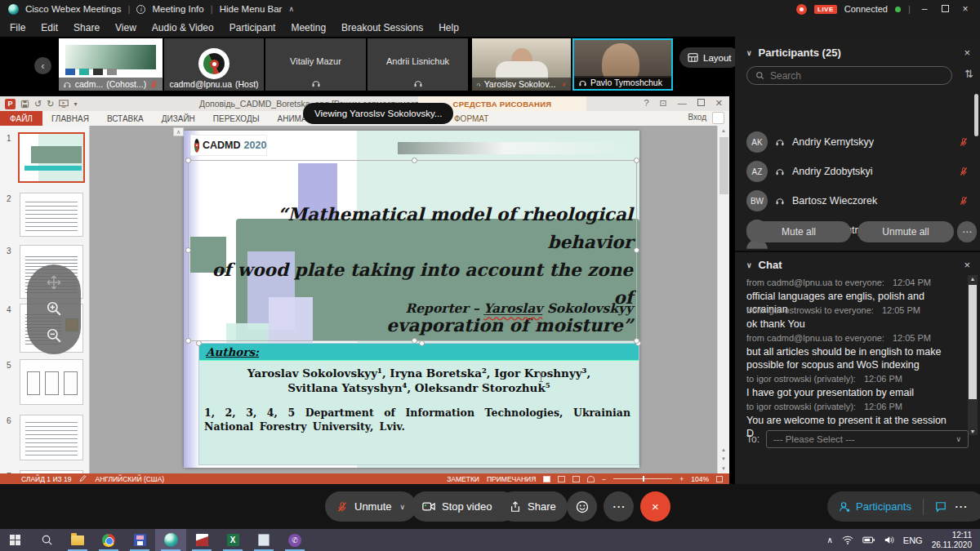 The height and width of the screenshot is (551, 980). Describe the element at coordinates (42, 65) in the screenshot. I see `scroll-left-button: ‹` at that location.